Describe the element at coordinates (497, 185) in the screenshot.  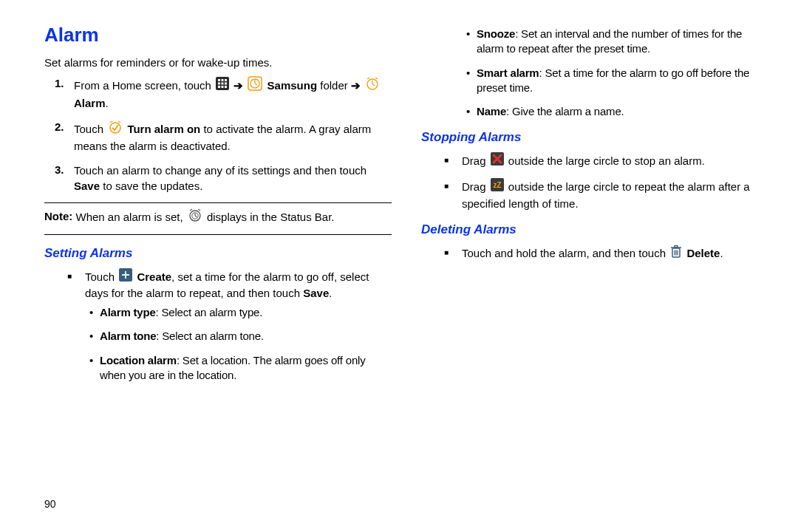
I see `svg-text: zZ` at that location.